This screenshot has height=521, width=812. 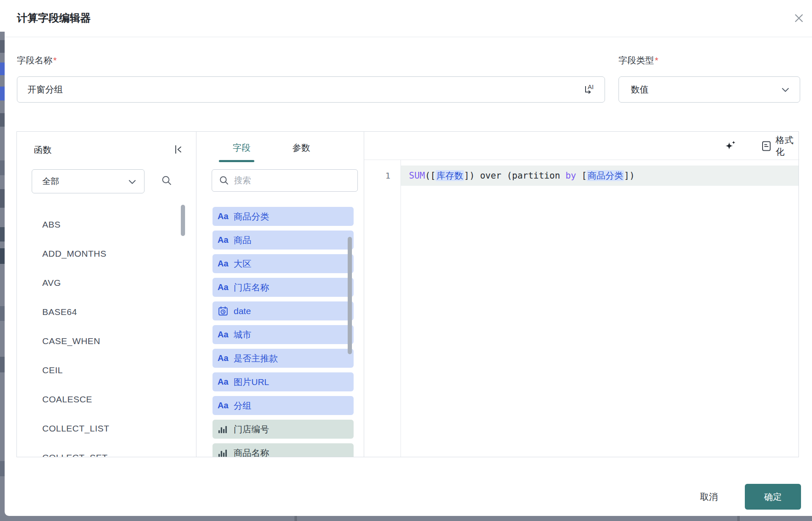 I want to click on field-item: Aa门店名称, so click(x=283, y=287).